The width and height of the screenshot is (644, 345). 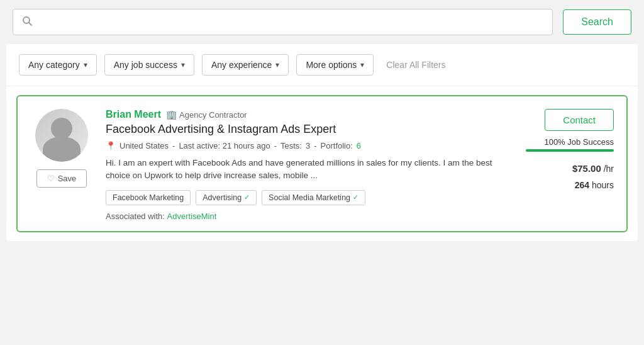 I want to click on clear-filters-button: Clear All Filters, so click(x=416, y=65).